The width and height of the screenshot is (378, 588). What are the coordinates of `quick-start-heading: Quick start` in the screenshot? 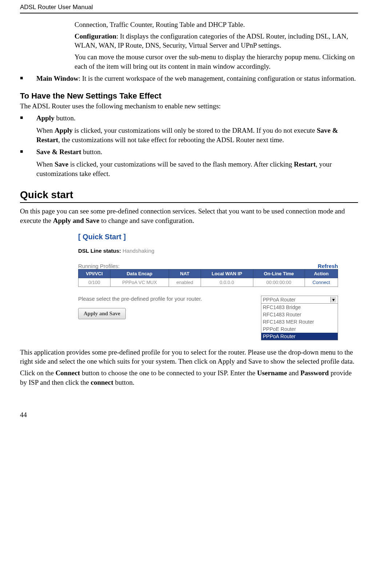 It's located at (189, 196).